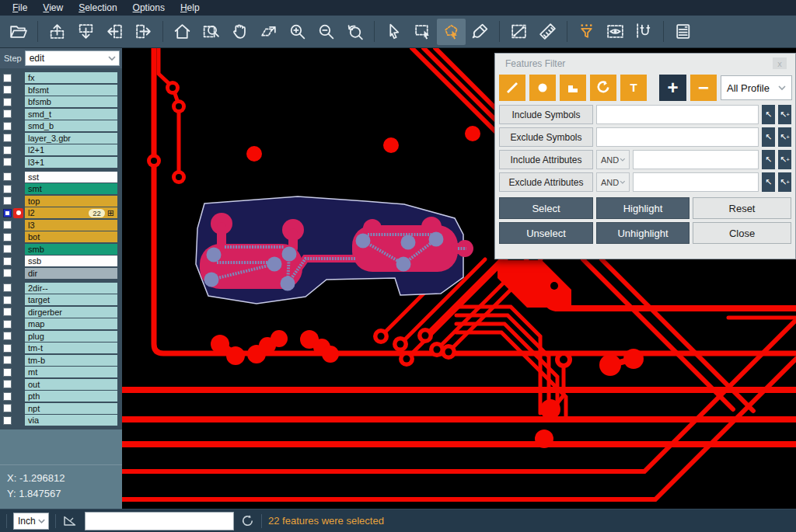 Image resolution: width=796 pixels, height=532 pixels. What do you see at coordinates (8, 177) in the screenshot?
I see `layer-checkbox-sst` at bounding box center [8, 177].